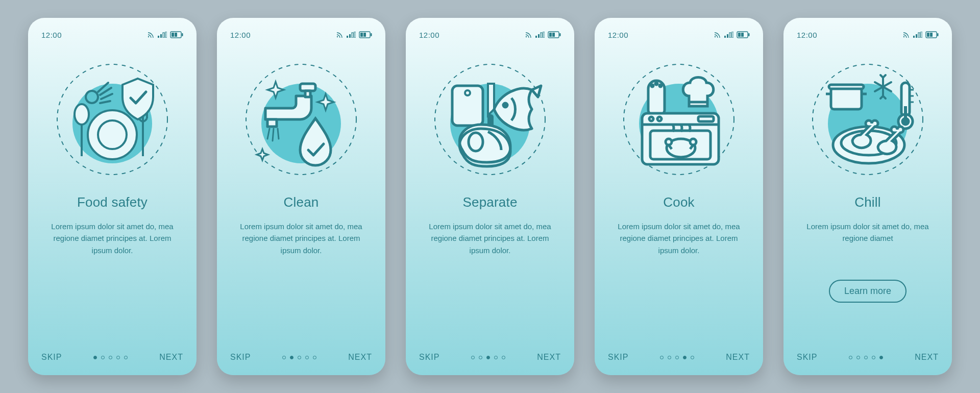  Describe the element at coordinates (868, 291) in the screenshot. I see `learn-more-button: Learn more` at that location.